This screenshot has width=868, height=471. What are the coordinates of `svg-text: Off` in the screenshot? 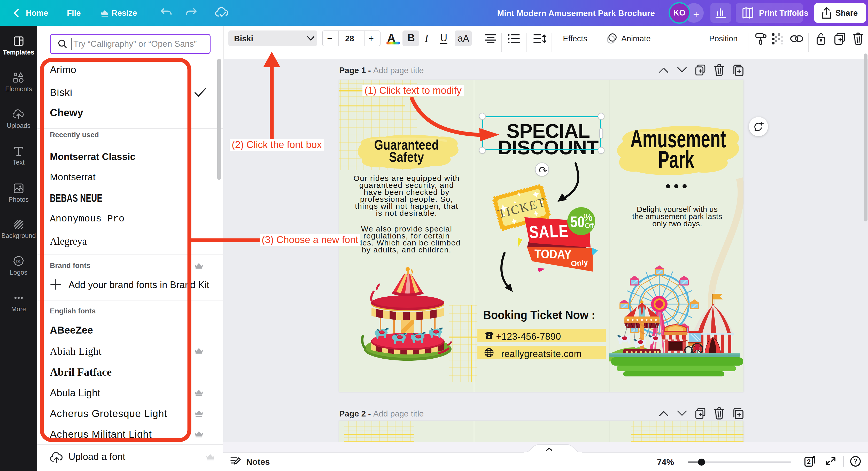 It's located at (590, 226).